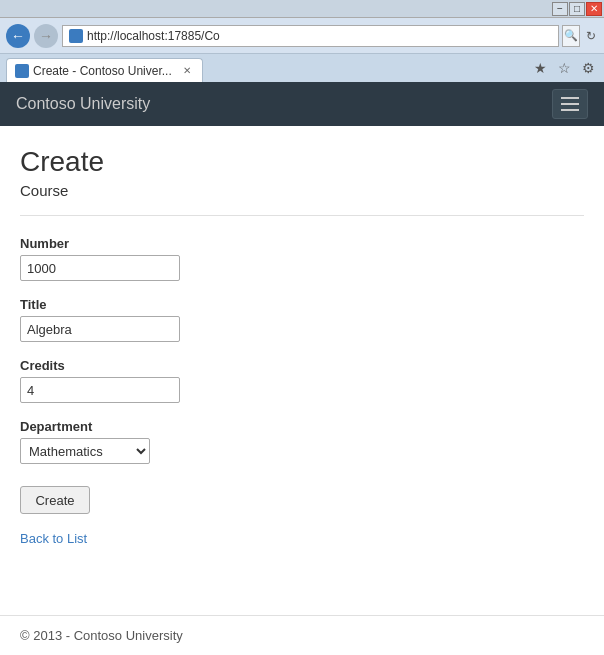 The width and height of the screenshot is (604, 655). What do you see at coordinates (85, 451) in the screenshot?
I see `department-select: Mathematics English Economics Engineerin…` at bounding box center [85, 451].